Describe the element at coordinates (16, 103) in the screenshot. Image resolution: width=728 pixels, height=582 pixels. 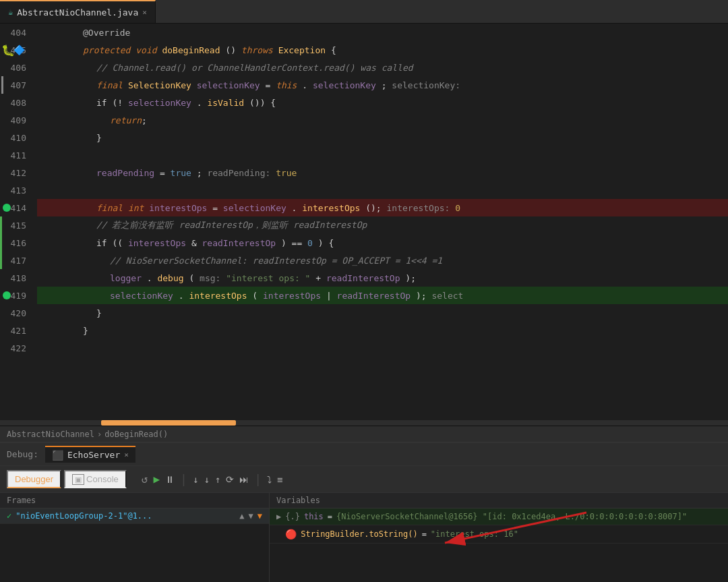
I see `line-num-408: 408` at that location.